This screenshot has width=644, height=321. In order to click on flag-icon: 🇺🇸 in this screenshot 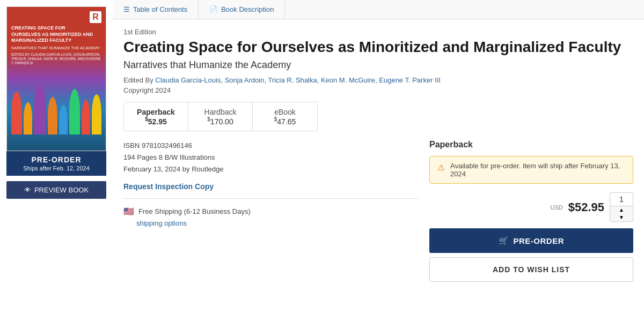, I will do `click(129, 211)`.